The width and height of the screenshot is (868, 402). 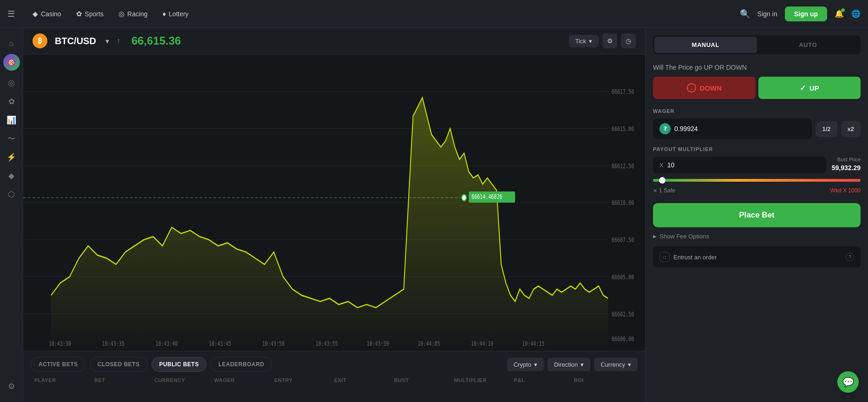 What do you see at coordinates (179, 364) in the screenshot?
I see `tab-public-bets: PUBLIC BETS` at bounding box center [179, 364].